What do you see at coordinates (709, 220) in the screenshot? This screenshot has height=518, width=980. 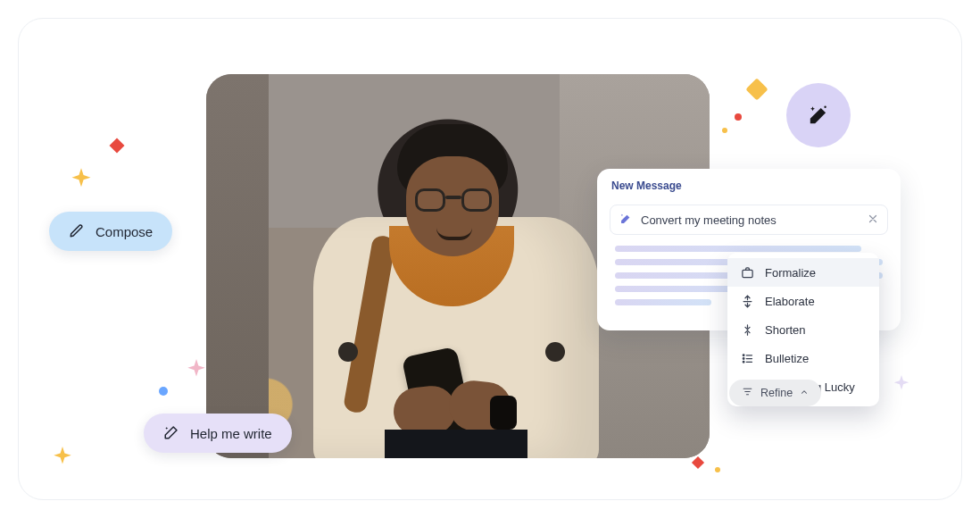 I see `ai-prompt-text: Convert my meeting notes` at bounding box center [709, 220].